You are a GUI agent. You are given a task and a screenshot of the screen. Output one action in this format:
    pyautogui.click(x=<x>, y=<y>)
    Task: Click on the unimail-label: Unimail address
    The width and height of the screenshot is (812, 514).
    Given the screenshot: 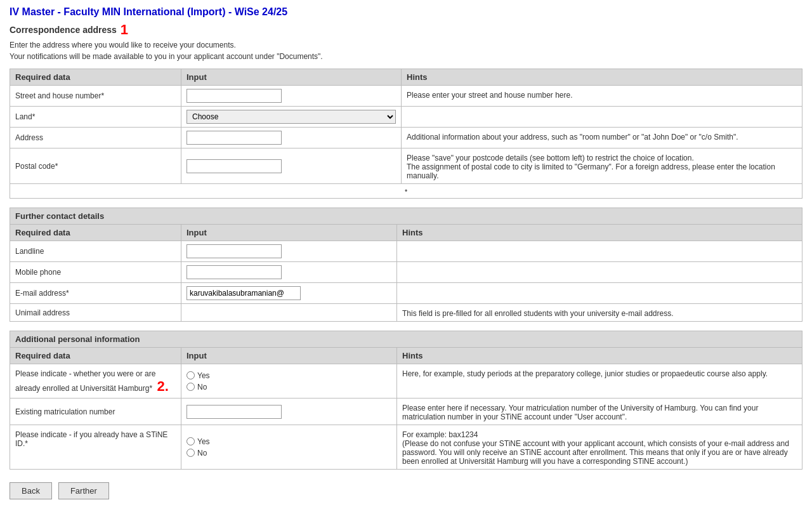 What is the action you would take?
    pyautogui.click(x=96, y=313)
    